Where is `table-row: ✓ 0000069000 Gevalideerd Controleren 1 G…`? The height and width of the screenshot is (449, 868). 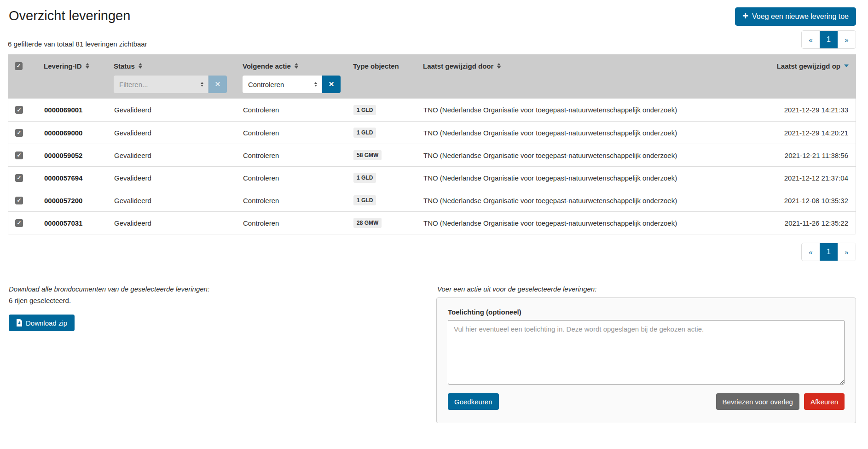 table-row: ✓ 0000069000 Gevalideerd Controleren 1 G… is located at coordinates (432, 133).